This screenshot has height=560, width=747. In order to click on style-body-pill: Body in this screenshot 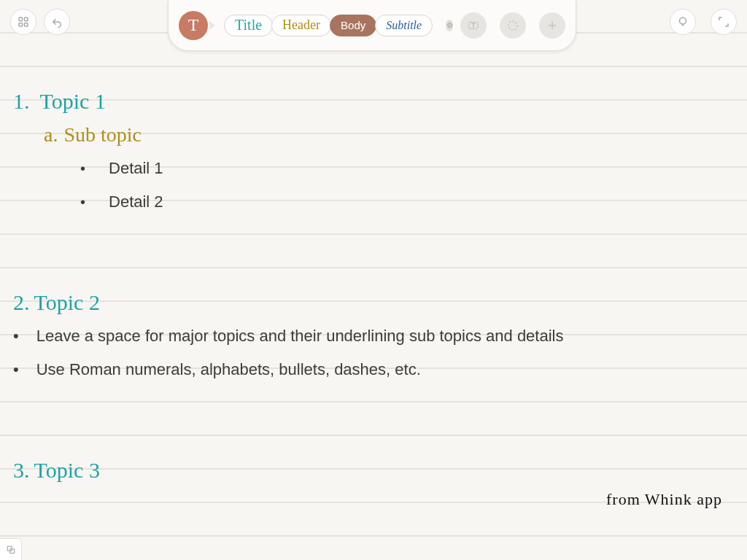, I will do `click(353, 26)`.